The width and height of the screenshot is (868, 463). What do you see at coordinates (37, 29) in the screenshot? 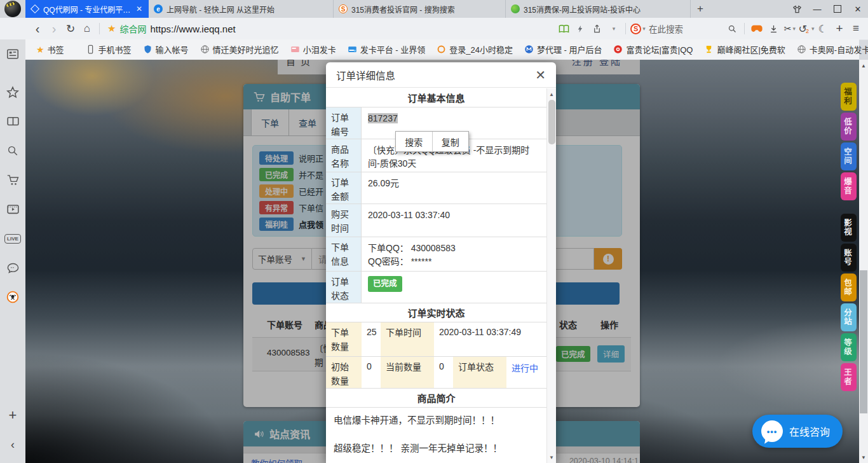
I see `back-button: ‹` at bounding box center [37, 29].